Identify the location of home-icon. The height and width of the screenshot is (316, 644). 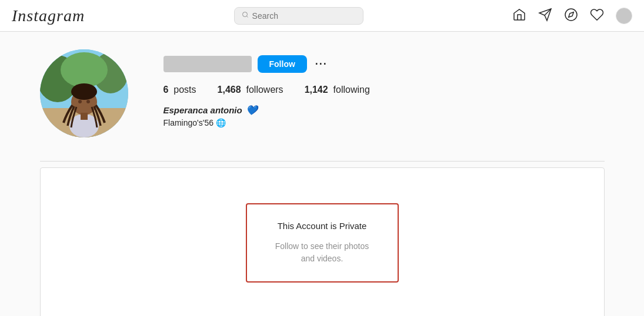
(519, 16).